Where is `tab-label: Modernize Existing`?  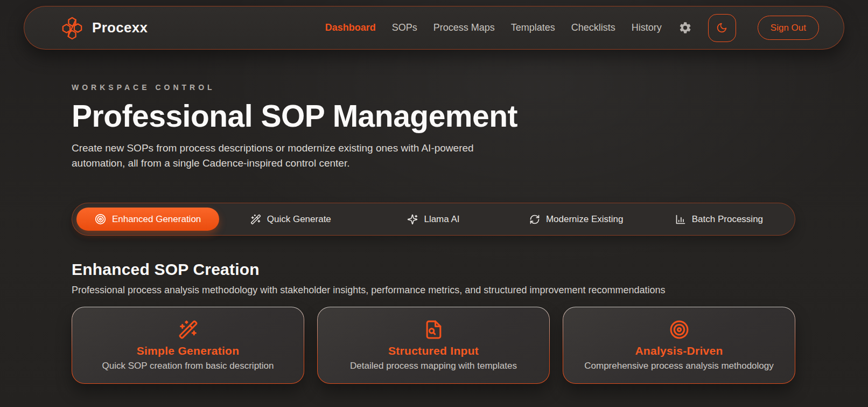 tab-label: Modernize Existing is located at coordinates (585, 219).